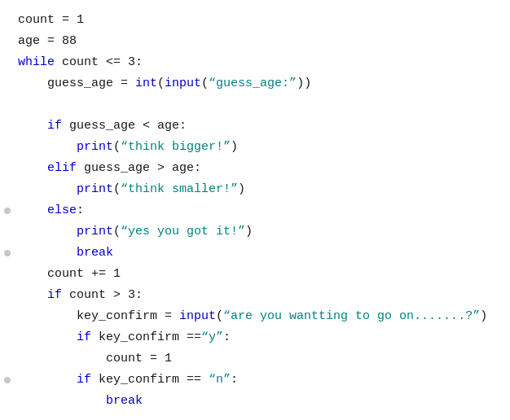  What do you see at coordinates (49, 20) in the screenshot?
I see `line-text: count = 1` at bounding box center [49, 20].